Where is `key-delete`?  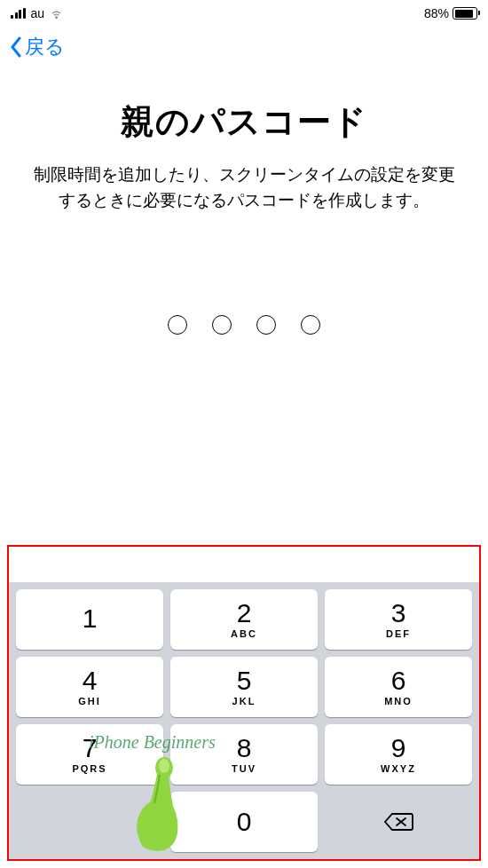
key-delete is located at coordinates (398, 822).